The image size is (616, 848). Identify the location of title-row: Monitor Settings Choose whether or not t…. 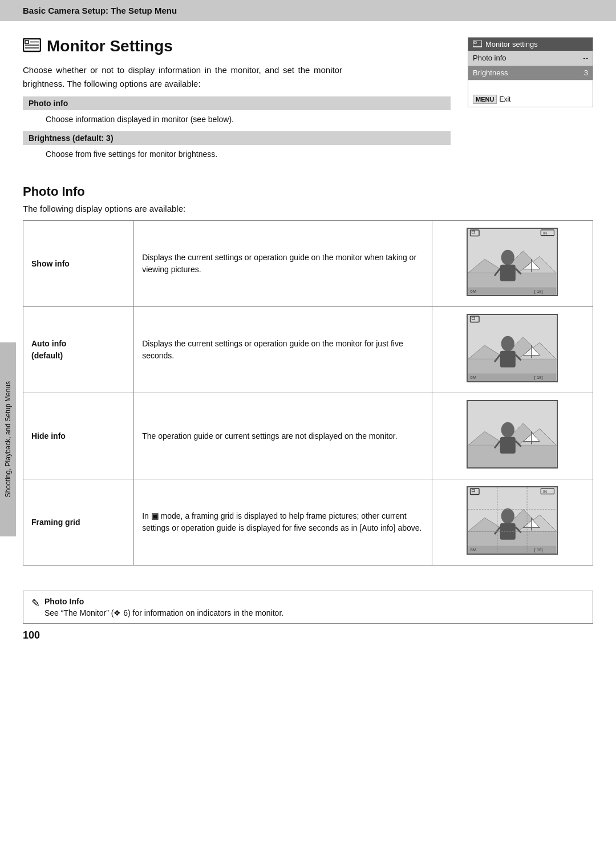
(308, 102).